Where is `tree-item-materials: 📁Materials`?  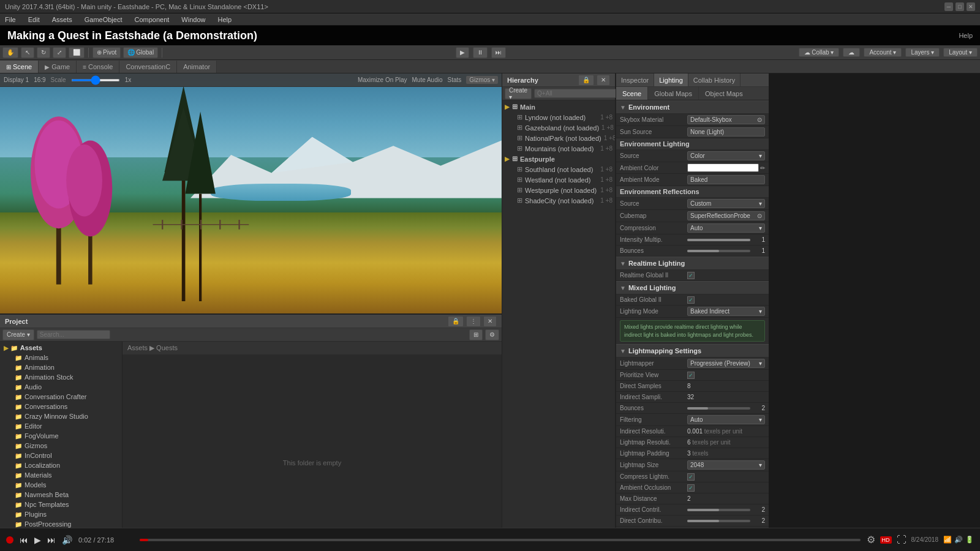 tree-item-materials: 📁Materials is located at coordinates (61, 475).